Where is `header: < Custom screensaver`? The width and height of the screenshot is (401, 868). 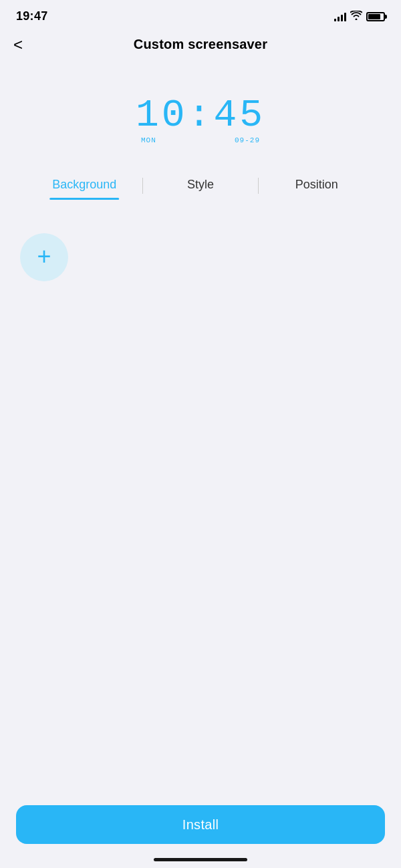
header: < Custom screensaver is located at coordinates (200, 45).